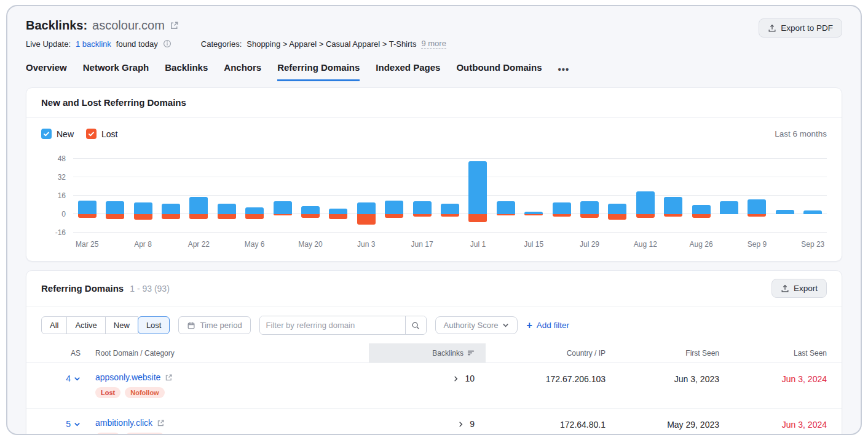  I want to click on tab-network-graph: Network Graph, so click(116, 71).